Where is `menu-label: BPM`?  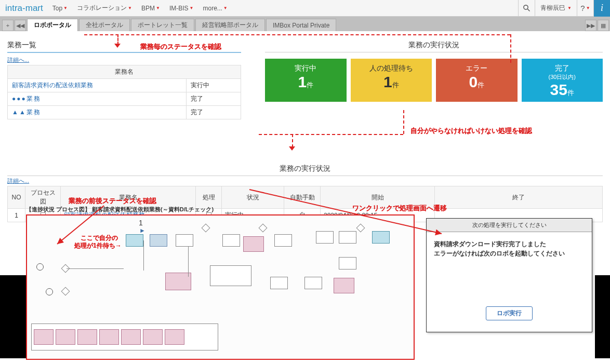 menu-label: BPM is located at coordinates (148, 8).